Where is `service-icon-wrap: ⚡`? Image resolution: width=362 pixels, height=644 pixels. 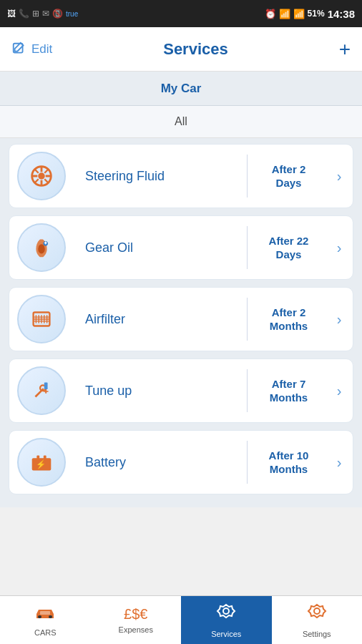
service-icon-wrap: ⚡ is located at coordinates (41, 462).